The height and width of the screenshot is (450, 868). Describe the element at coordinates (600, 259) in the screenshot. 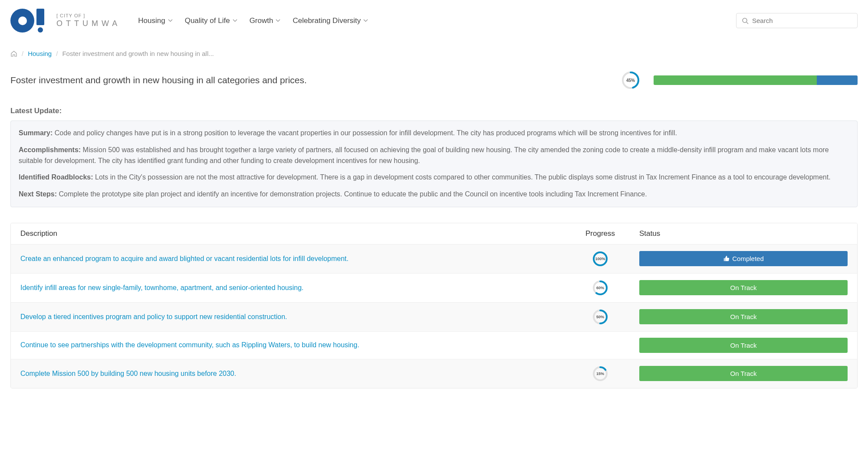

I see `progress-label: 100%` at that location.